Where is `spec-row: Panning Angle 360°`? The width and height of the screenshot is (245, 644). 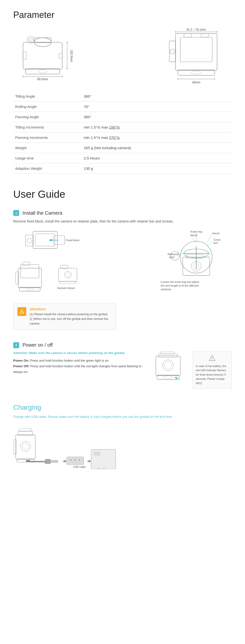
spec-row: Panning Angle 360° is located at coordinates (122, 117).